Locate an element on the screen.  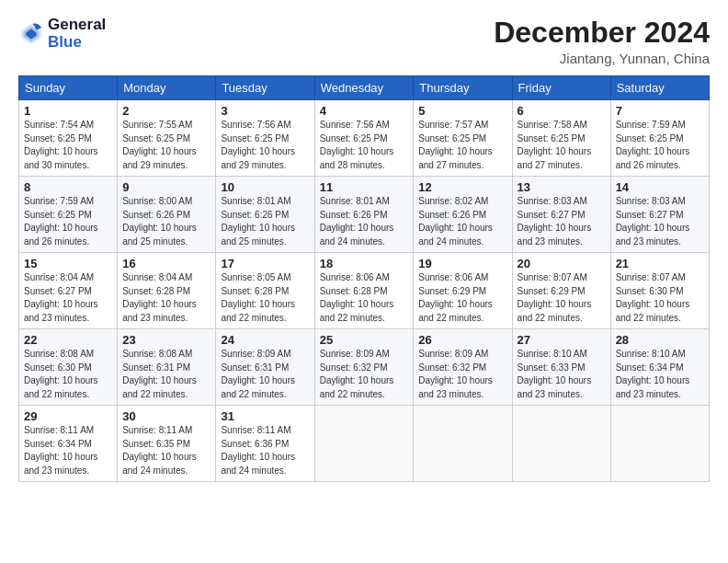
day-number: 31 is located at coordinates (265, 416).